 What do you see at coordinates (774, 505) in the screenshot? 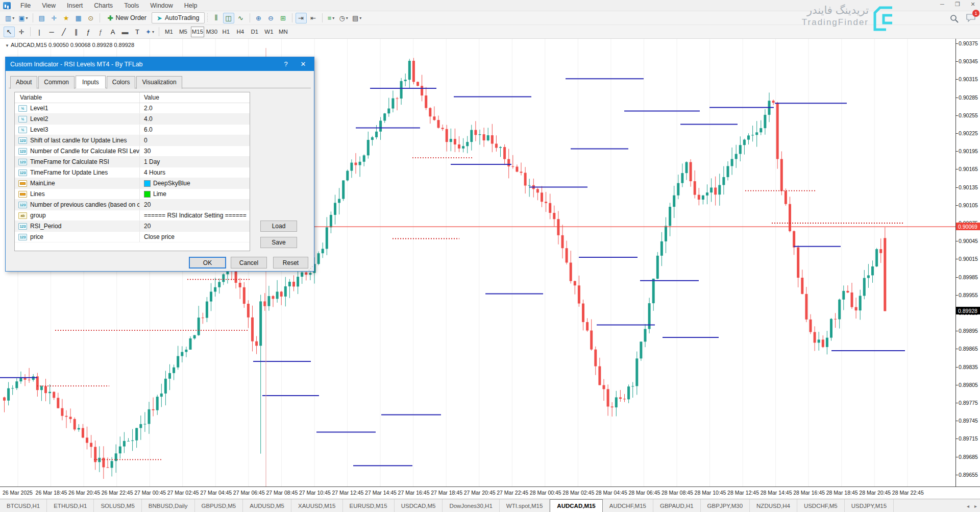
I see `symbol-tab-nzdusd: NZDUSD,H4` at bounding box center [774, 505].